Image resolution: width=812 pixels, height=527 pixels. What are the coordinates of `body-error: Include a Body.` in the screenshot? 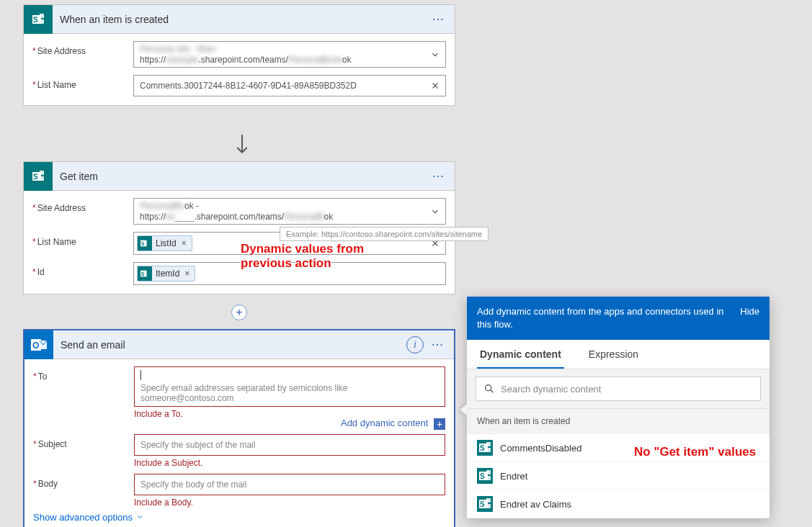 It's located at (290, 503).